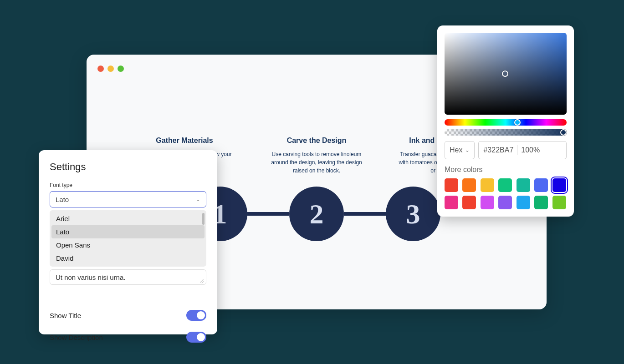 The height and width of the screenshot is (364, 624). I want to click on maximize-icon, so click(121, 69).